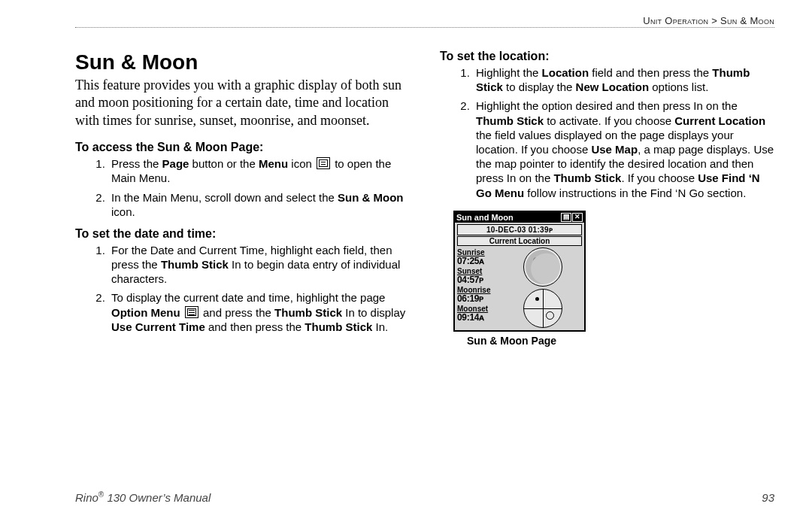 The width and height of the screenshot is (812, 528). I want to click on bold-use-current-time: Use Current Time, so click(158, 326).